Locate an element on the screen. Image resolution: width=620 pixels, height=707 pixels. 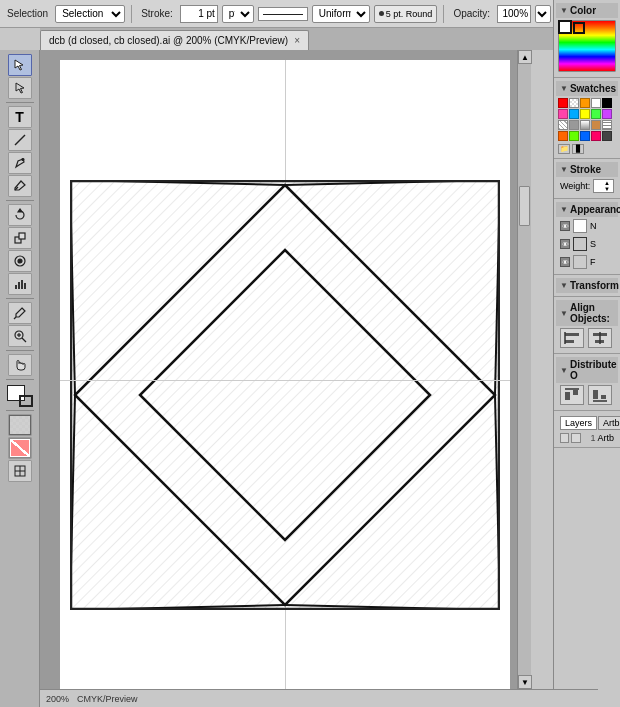
stroke-style-select: Uniform is located at coordinates (341, 14).